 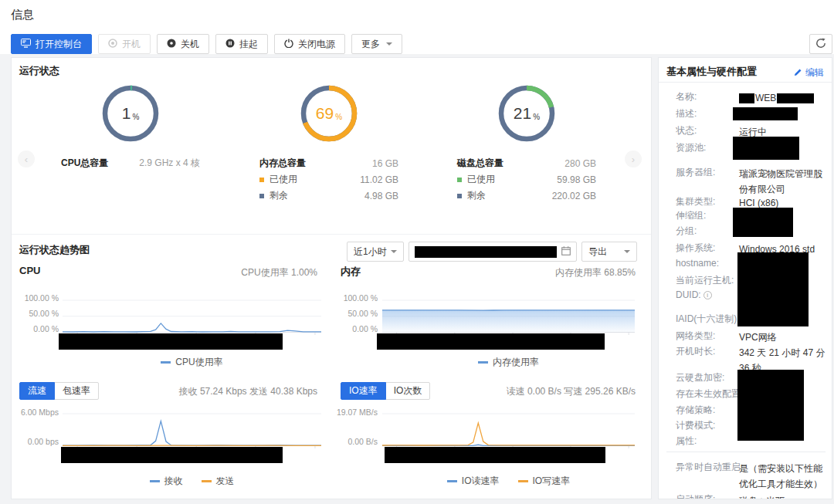 I want to click on cpu-chart-legend: CPU使用率, so click(x=192, y=363).